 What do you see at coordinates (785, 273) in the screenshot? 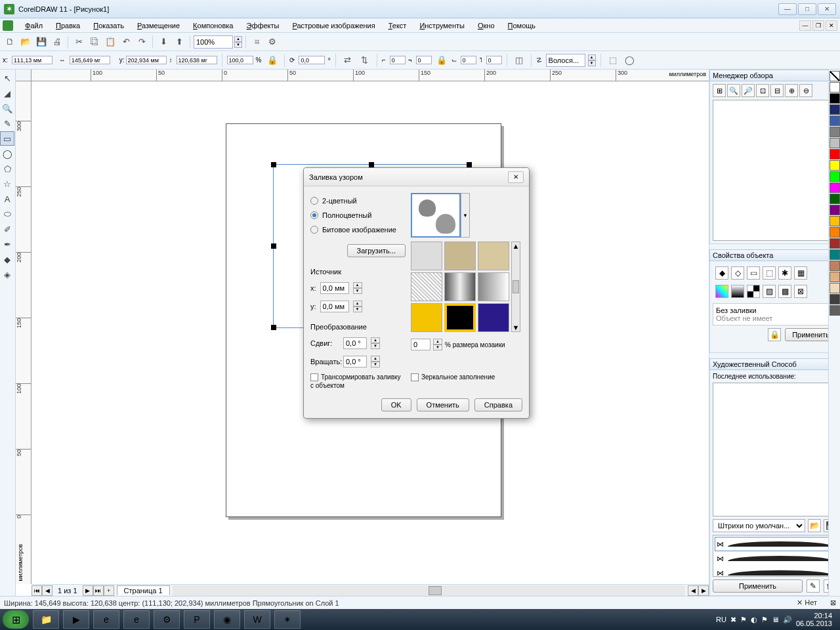
I see `web-tab-icon: ✱` at bounding box center [785, 273].